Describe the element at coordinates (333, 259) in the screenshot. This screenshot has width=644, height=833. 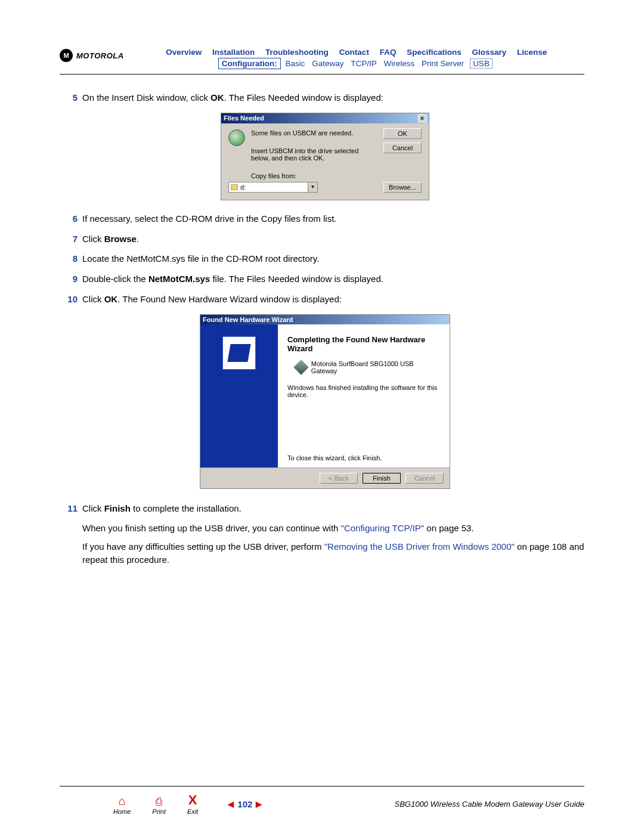
I see `step-8-text: Locate the NetMotCM.sys file in the CD-R…` at that location.